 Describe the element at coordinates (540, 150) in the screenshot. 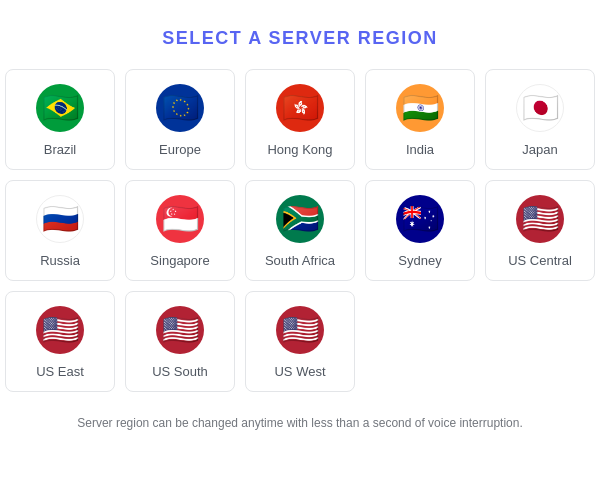

I see `region-name-japan: Japan` at that location.